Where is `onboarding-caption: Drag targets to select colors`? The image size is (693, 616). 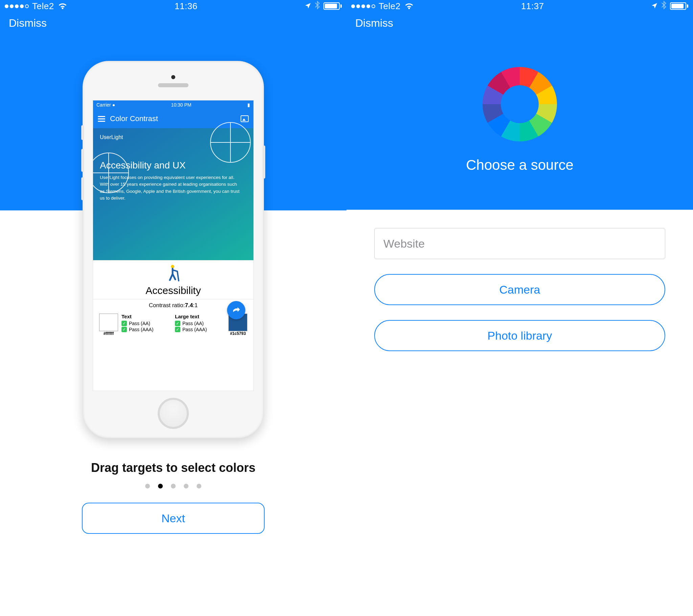 onboarding-caption: Drag targets to select colors is located at coordinates (173, 468).